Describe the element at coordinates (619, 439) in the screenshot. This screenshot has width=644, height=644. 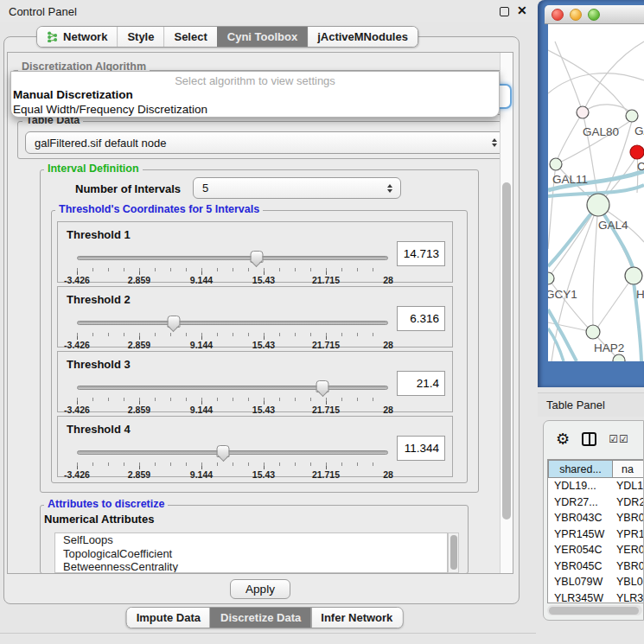
I see `select-checkboxes-icon: ☑☑` at that location.